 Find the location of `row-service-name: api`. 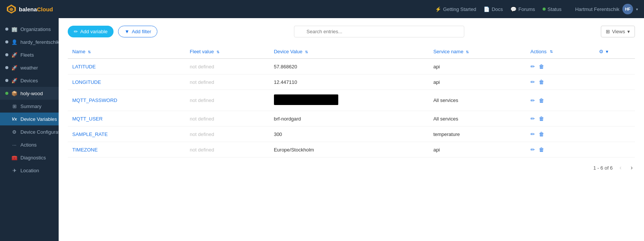

row-service-name: api is located at coordinates (478, 150).